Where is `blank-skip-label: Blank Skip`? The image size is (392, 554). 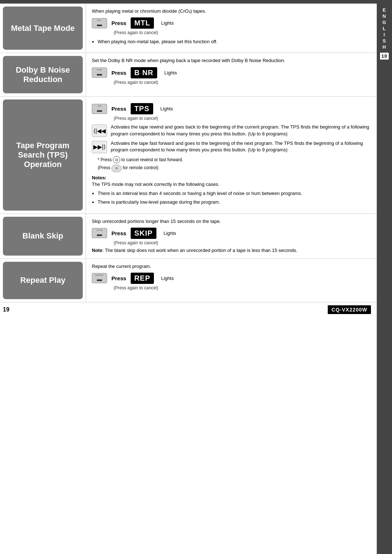 blank-skip-label: Blank Skip is located at coordinates (43, 236).